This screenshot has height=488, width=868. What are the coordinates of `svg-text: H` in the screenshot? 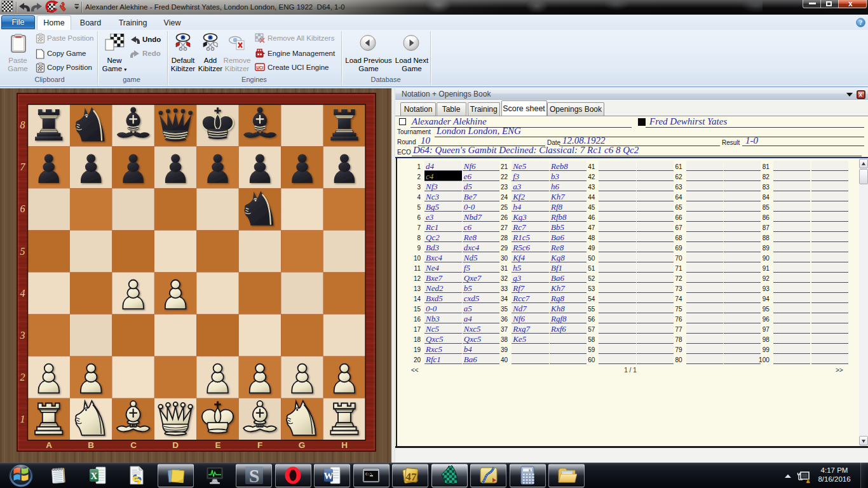 It's located at (344, 445).